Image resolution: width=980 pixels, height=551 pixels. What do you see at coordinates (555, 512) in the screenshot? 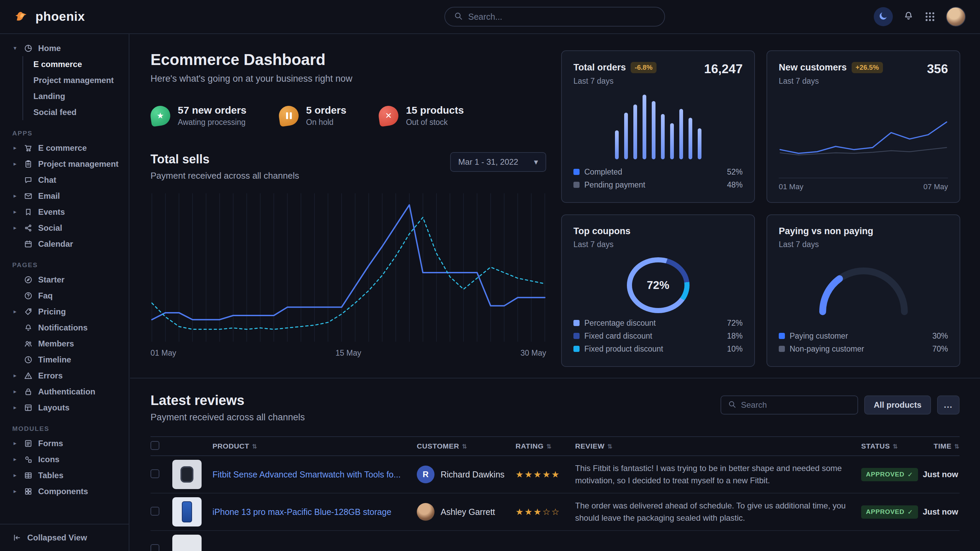
I see `review-row: iPhone 13 pro max-Pacific Blue-128GB sto…` at bounding box center [555, 512].